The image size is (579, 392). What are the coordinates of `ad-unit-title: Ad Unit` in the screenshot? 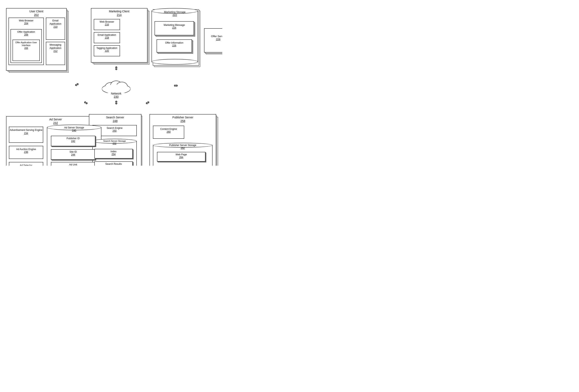 It's located at (73, 164).